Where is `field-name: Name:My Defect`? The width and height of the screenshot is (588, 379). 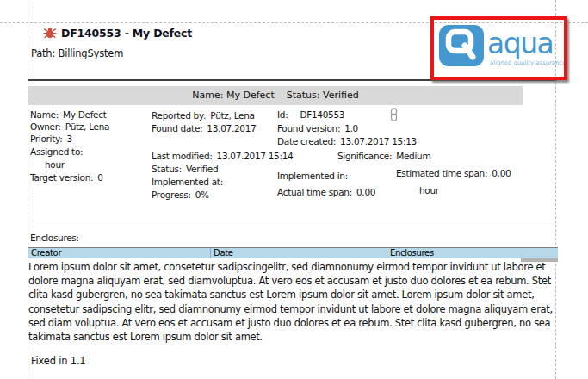 field-name: Name:My Defect is located at coordinates (69, 115).